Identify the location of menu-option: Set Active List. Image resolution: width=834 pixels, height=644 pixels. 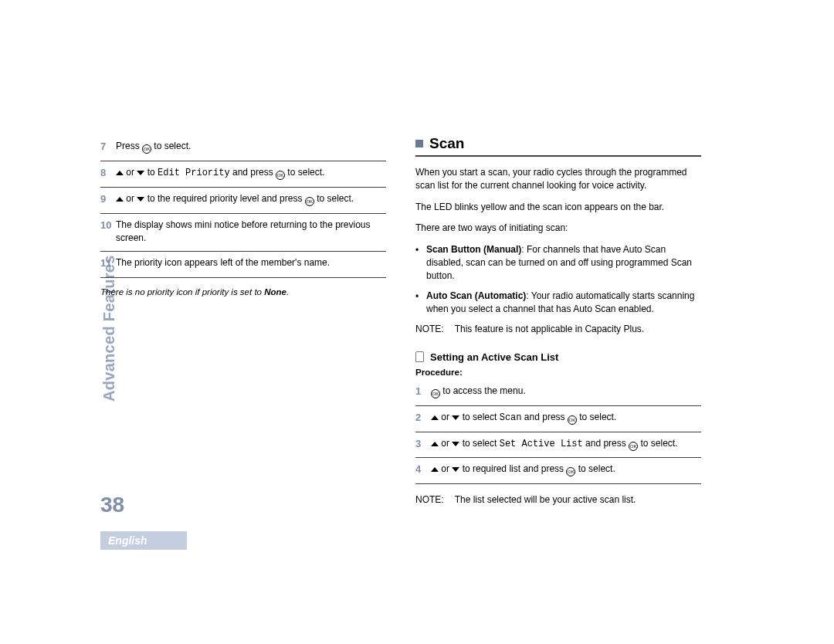
(541, 444).